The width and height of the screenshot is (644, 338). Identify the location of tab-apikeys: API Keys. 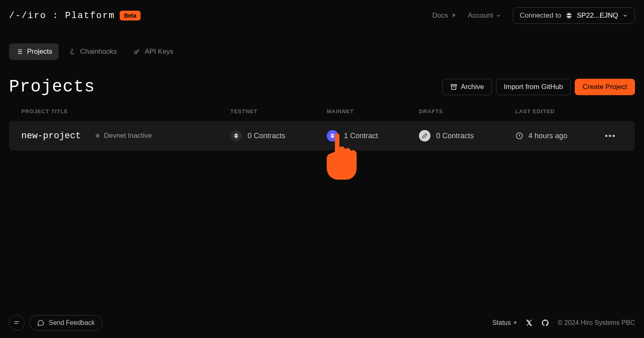
(153, 52).